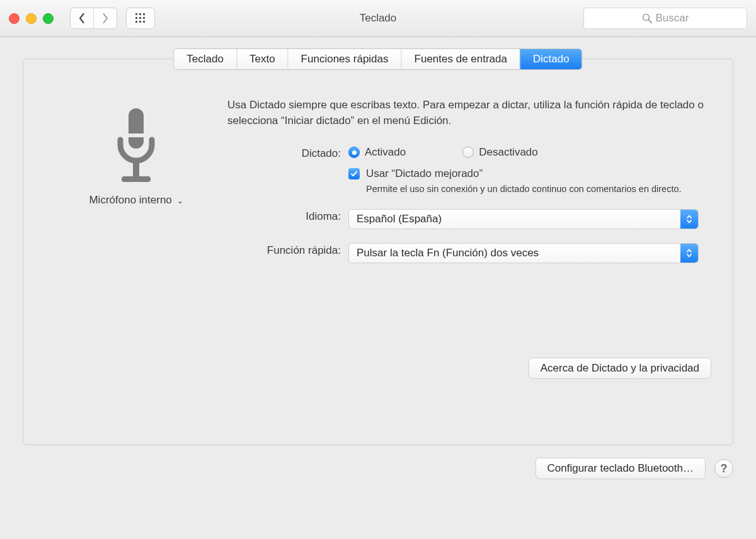 The height and width of the screenshot is (539, 756). I want to click on tab-bar: Teclado Texto Funciones rápidas Fuentes …, so click(378, 59).